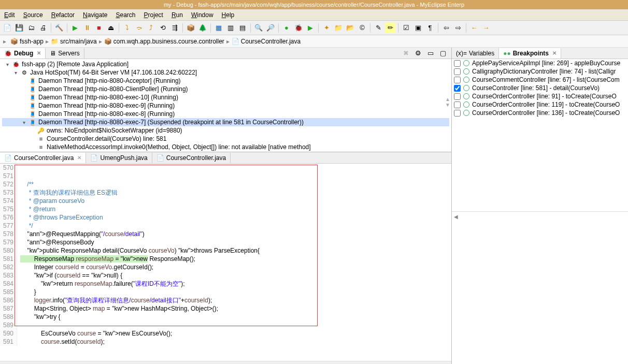 Image resolution: width=628 pixels, height=364 pixels. Describe the element at coordinates (43, 158) in the screenshot. I see `editor-tab: 📄CourseController.java✕` at that location.